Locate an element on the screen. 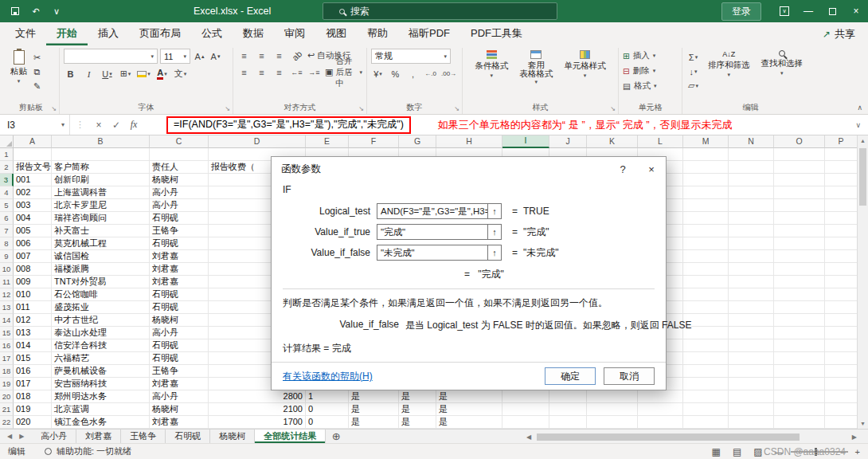 This screenshot has width=868, height=459. decrease-decimal-icon: .00→ is located at coordinates (449, 73).